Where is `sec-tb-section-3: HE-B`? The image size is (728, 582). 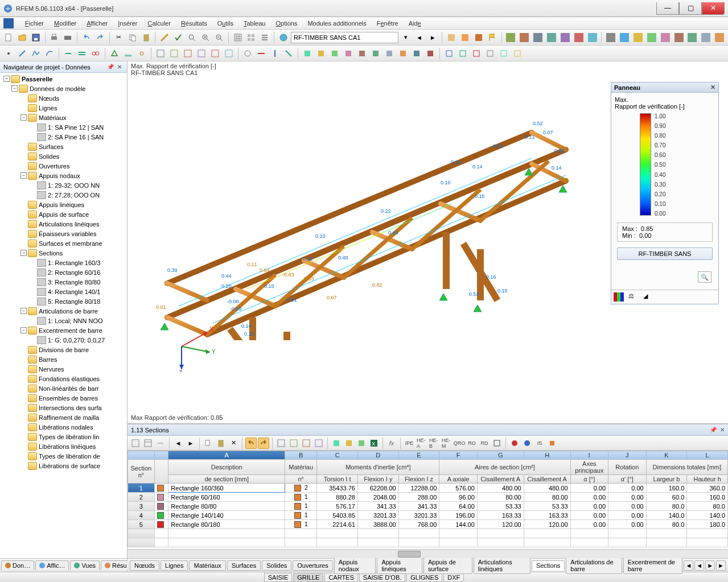 sec-tb-section-3: HE-B is located at coordinates (434, 443).